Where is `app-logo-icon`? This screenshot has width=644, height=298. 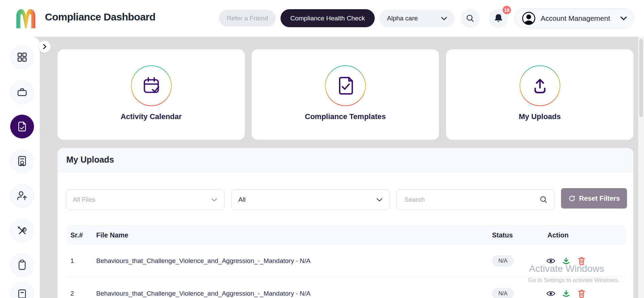
app-logo-icon is located at coordinates (26, 18).